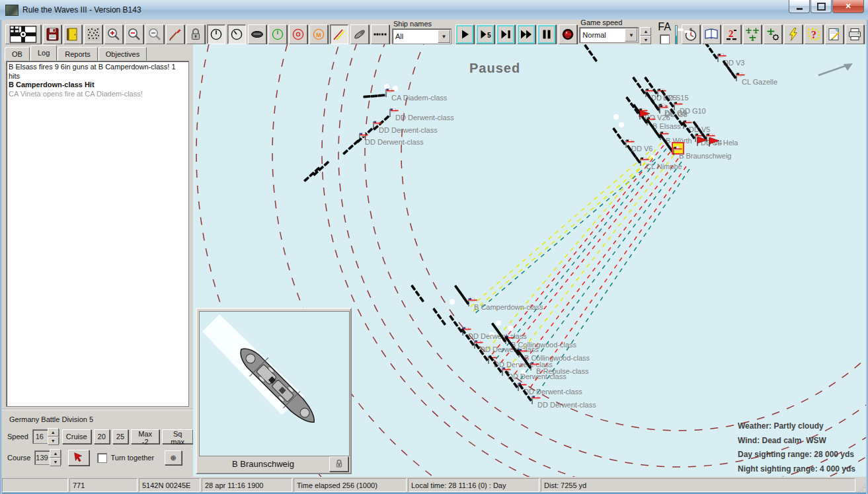 The width and height of the screenshot is (868, 494). Describe the element at coordinates (339, 34) in the screenshot. I see `shell-tracer-toggle` at that location.